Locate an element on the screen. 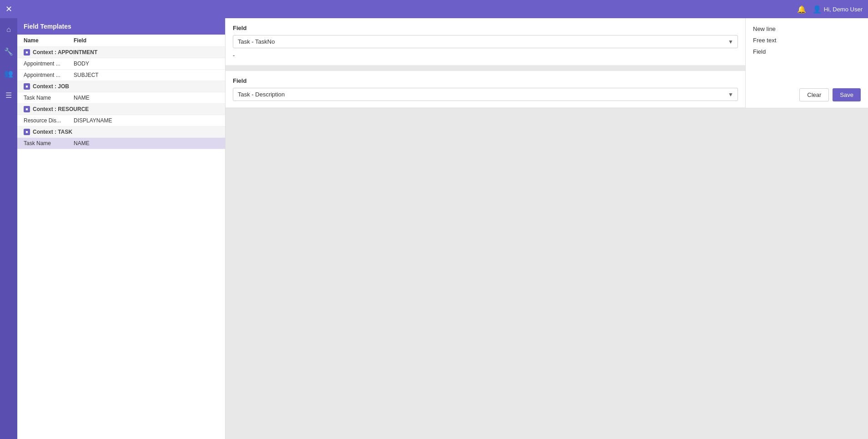 Image resolution: width=868 pixels, height=439 pixels. topbar: ✕ 🔔 👤 Hi, Demo User is located at coordinates (434, 9).